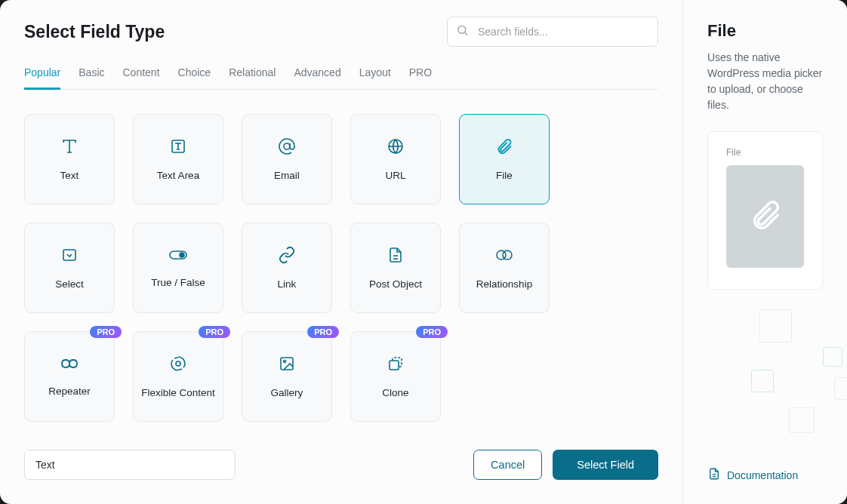 This screenshot has height=504, width=847. What do you see at coordinates (504, 148) in the screenshot?
I see `file-icon` at bounding box center [504, 148].